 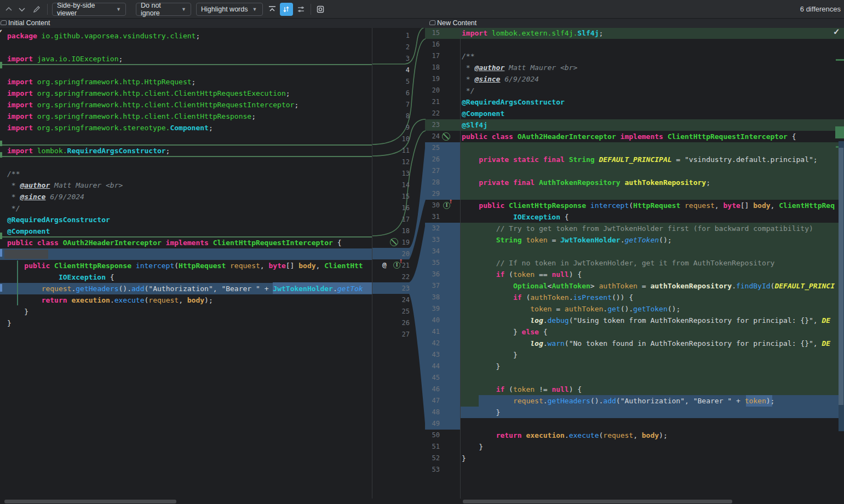 I want to click on code-token: package, so click(x=22, y=36).